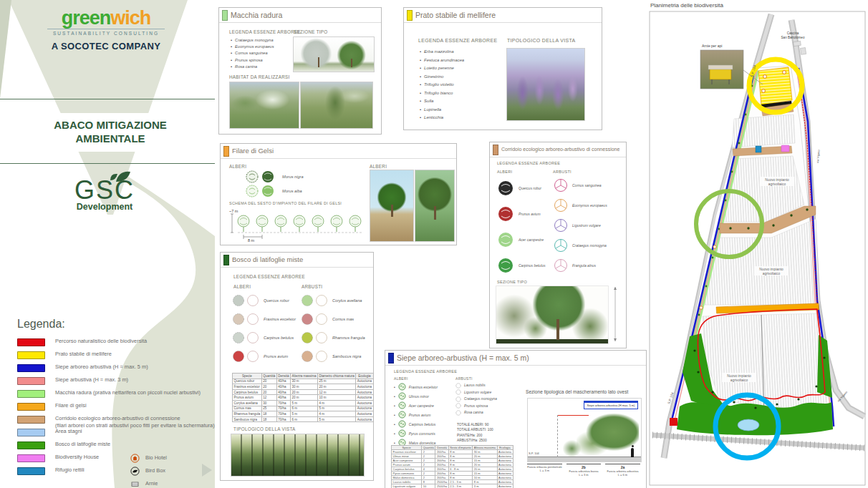 The width and height of the screenshot is (868, 488). What do you see at coordinates (333, 328) in the screenshot?
I see `arbusti-list: Corylus avellana Cornus mas Rhamnu` at bounding box center [333, 328].